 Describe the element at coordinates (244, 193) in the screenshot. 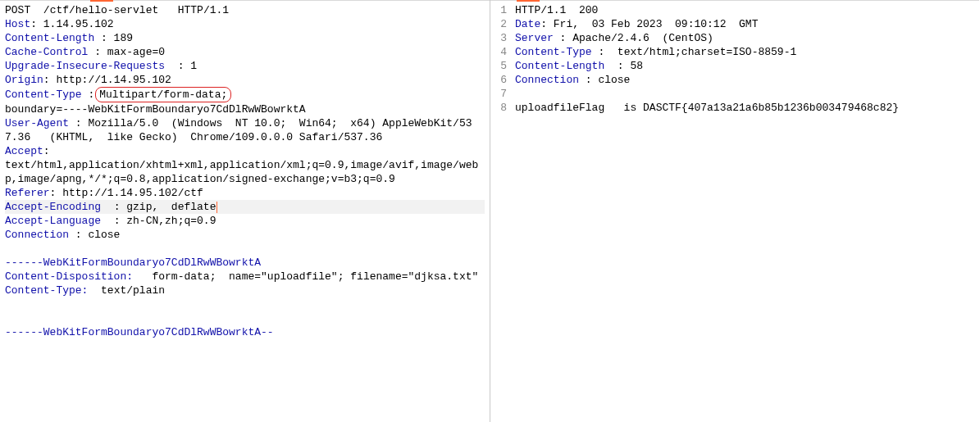

I see `header-referer: Referer: http://1.14.95.102/ctf` at that location.